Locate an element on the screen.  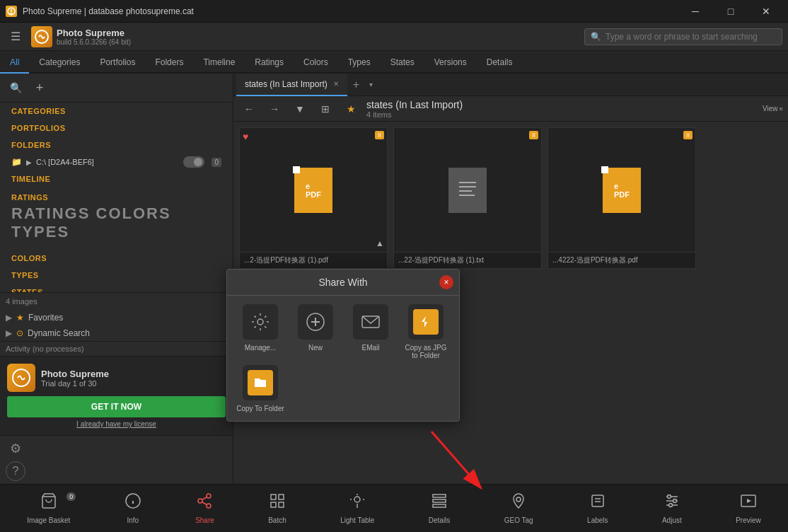
hamburger-menu: ☰ is located at coordinates (16, 37).